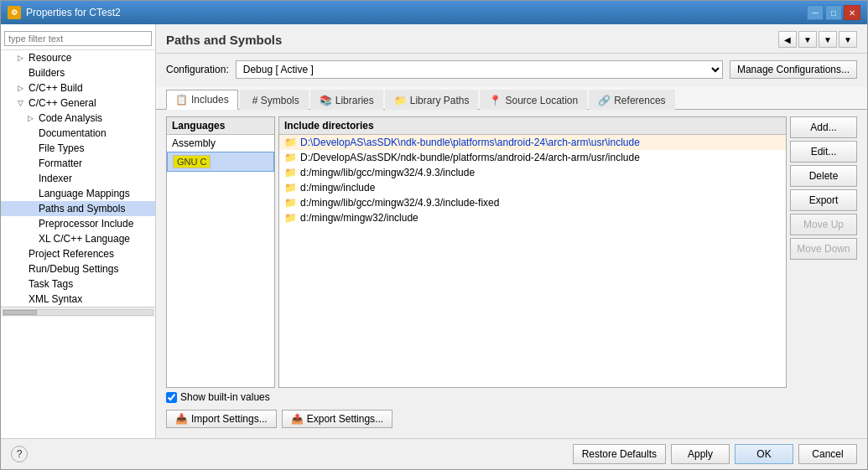  What do you see at coordinates (274, 100) in the screenshot?
I see `tab--symbols: # Symbols` at bounding box center [274, 100].